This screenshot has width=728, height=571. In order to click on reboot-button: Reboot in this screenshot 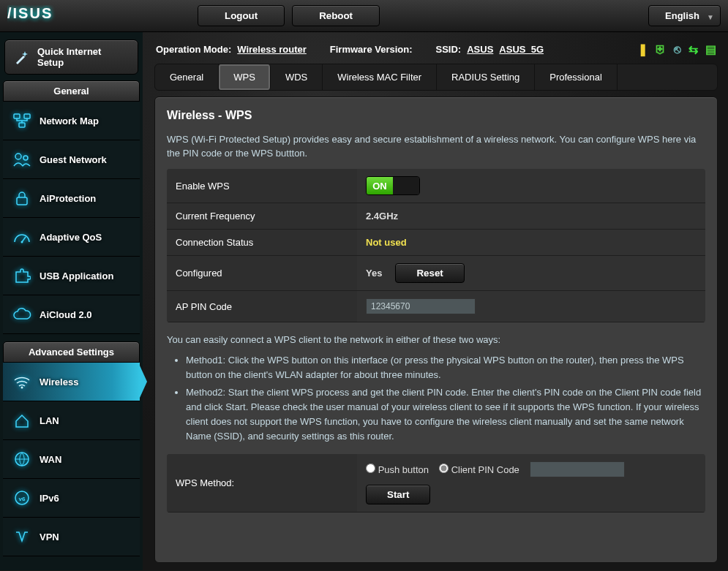, I will do `click(336, 16)`.